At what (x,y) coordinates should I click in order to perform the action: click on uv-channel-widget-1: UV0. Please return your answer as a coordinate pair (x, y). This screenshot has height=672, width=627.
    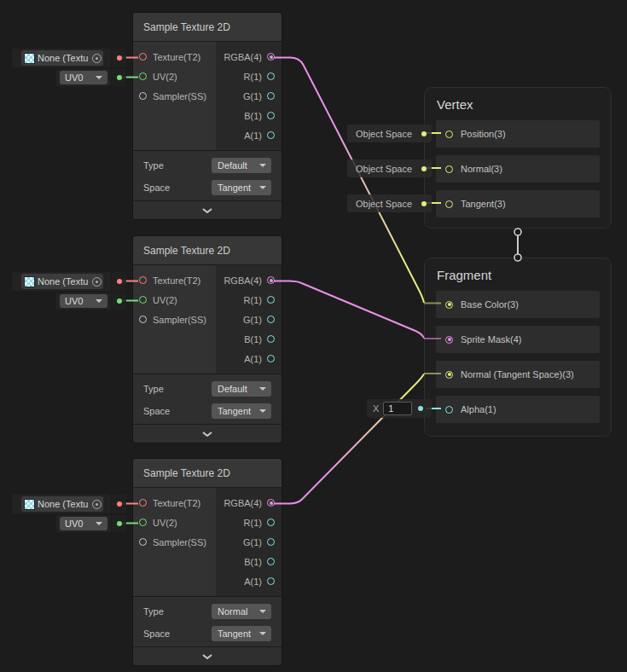
    Looking at the image, I should click on (84, 78).